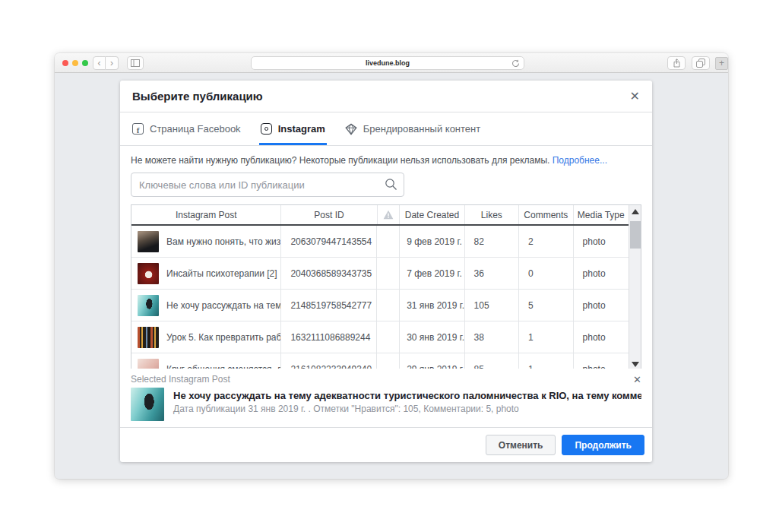 Image resolution: width=760 pixels, height=532 pixels. What do you see at coordinates (223, 337) in the screenshot?
I see `post-title: Урок 5. Как превратить работ...` at bounding box center [223, 337].